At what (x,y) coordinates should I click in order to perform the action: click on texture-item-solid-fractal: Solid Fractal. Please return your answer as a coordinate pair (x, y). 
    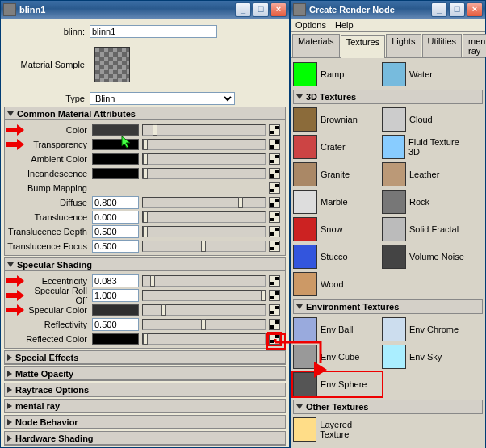
    Looking at the image, I should click on (426, 229).